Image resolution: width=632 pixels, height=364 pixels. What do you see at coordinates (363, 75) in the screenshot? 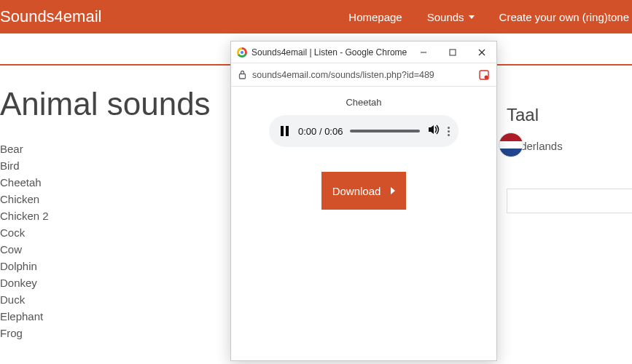
I see `url-text: sounds4email.com/sounds/listen.php?id=48…` at bounding box center [363, 75].